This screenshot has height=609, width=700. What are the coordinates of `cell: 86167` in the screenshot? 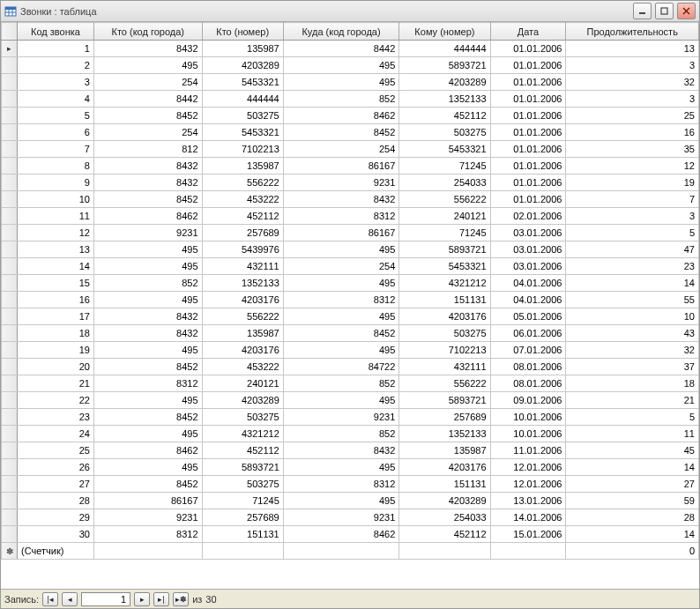 It's located at (341, 166).